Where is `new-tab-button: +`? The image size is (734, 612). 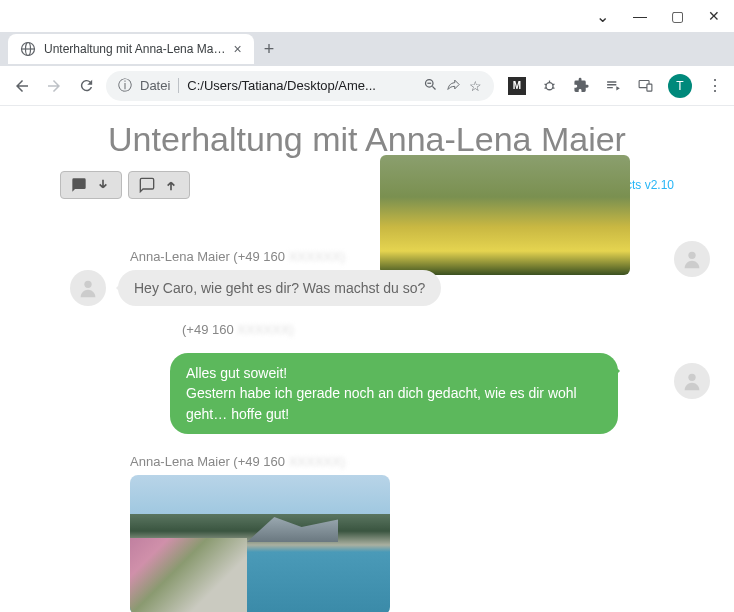 new-tab-button: + is located at coordinates (270, 50).